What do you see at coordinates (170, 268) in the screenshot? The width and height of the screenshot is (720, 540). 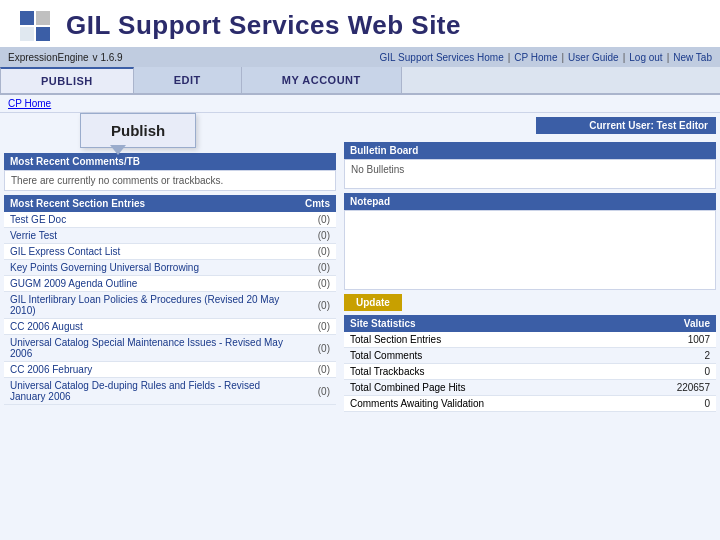 I see `table-row: Key Points Governing Universal Borrowing…` at bounding box center [170, 268].